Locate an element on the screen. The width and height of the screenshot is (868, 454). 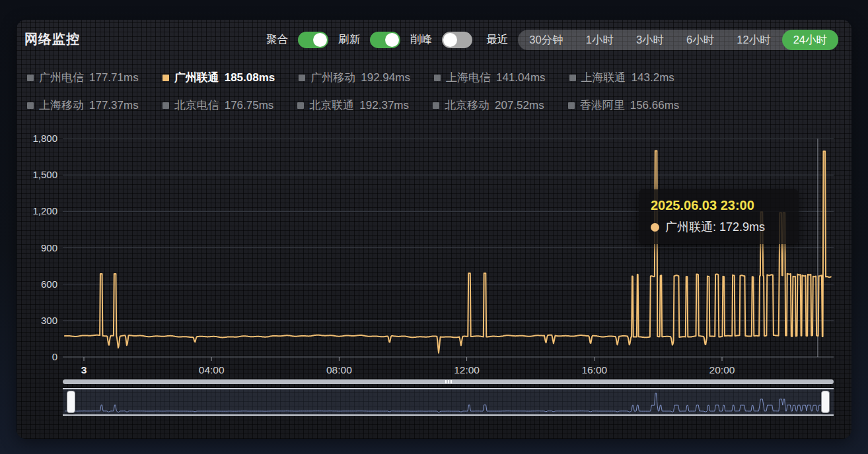
legend-item-sh-mobile: 上海移动177.37ms is located at coordinates (83, 106).